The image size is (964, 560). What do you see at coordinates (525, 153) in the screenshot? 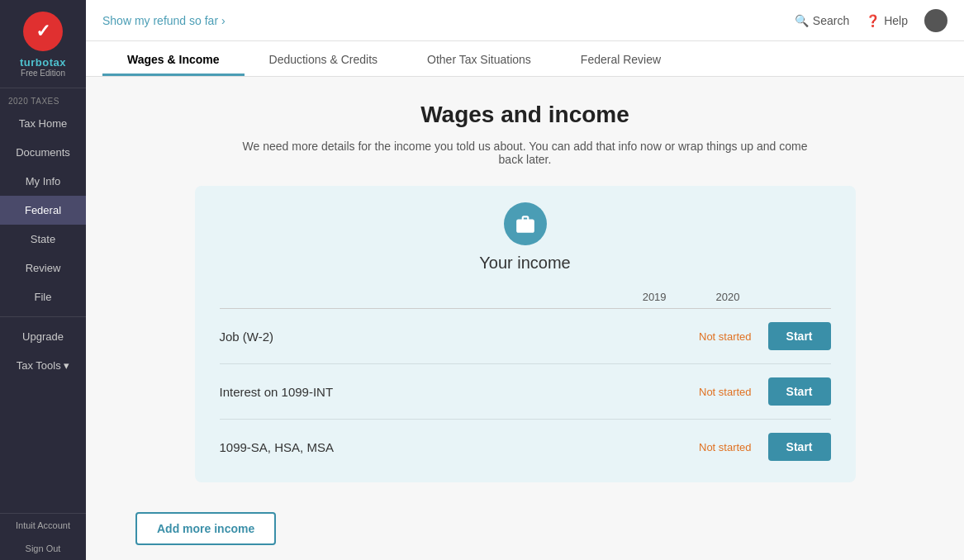
I see `page-subtitle: We need more details for the income you …` at bounding box center [525, 153].